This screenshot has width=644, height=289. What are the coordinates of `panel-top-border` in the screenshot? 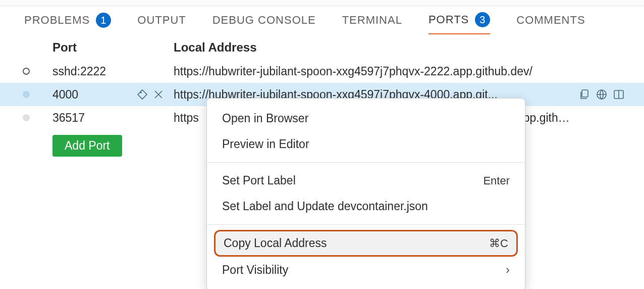 It's located at (322, 3).